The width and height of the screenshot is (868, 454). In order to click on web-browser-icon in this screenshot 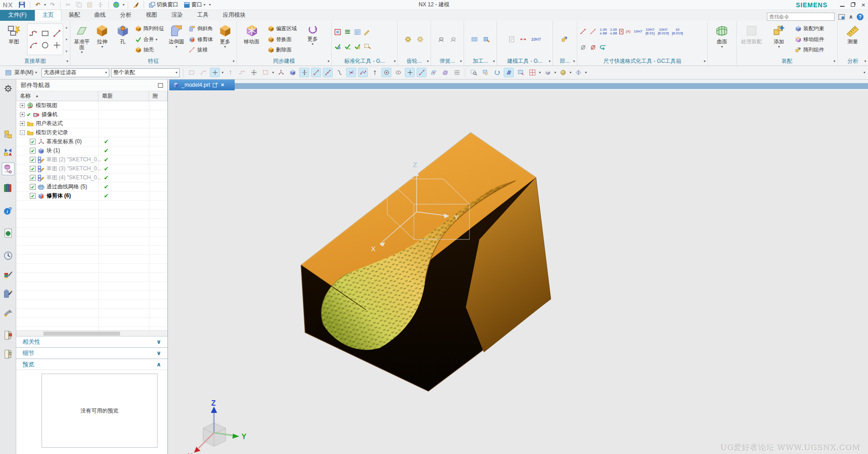, I will do `click(8, 233)`.